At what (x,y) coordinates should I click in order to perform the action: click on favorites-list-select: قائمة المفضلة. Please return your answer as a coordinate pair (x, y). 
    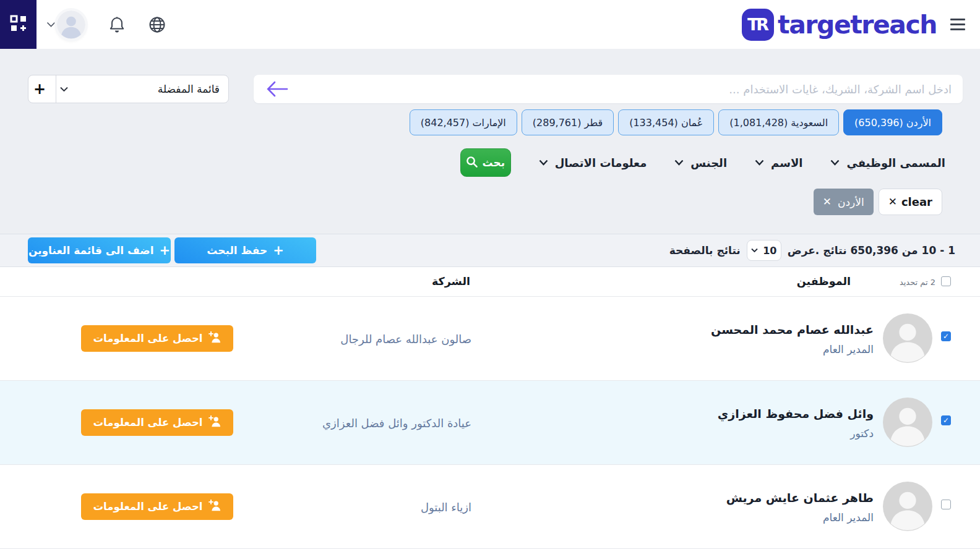
    Looking at the image, I should click on (148, 89).